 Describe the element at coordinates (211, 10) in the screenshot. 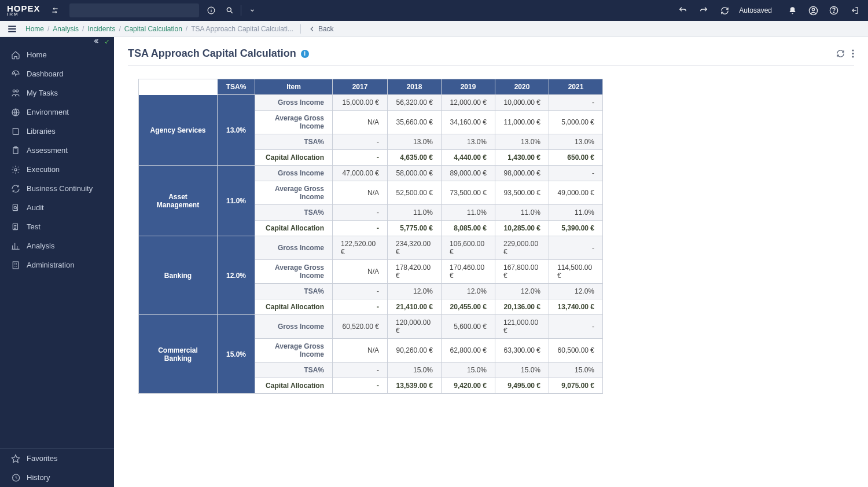

I see `info-icon` at that location.